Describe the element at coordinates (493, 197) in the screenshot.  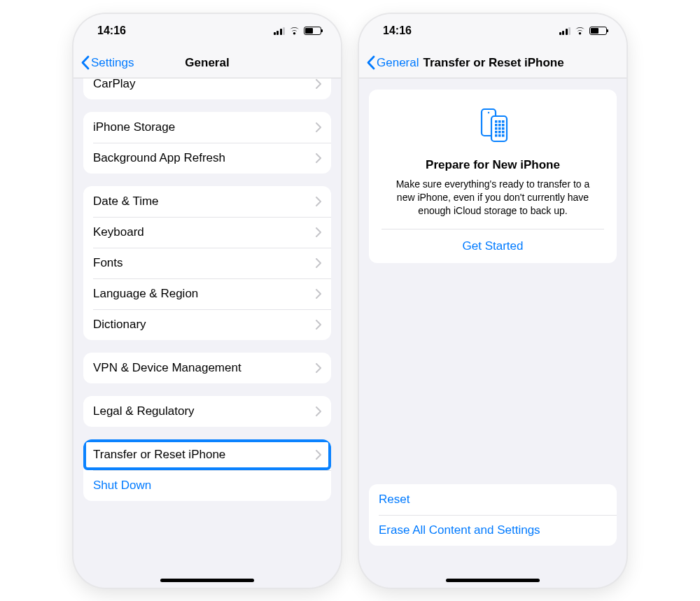
I see `card-body: Make sure everything's ready to transfer…` at that location.